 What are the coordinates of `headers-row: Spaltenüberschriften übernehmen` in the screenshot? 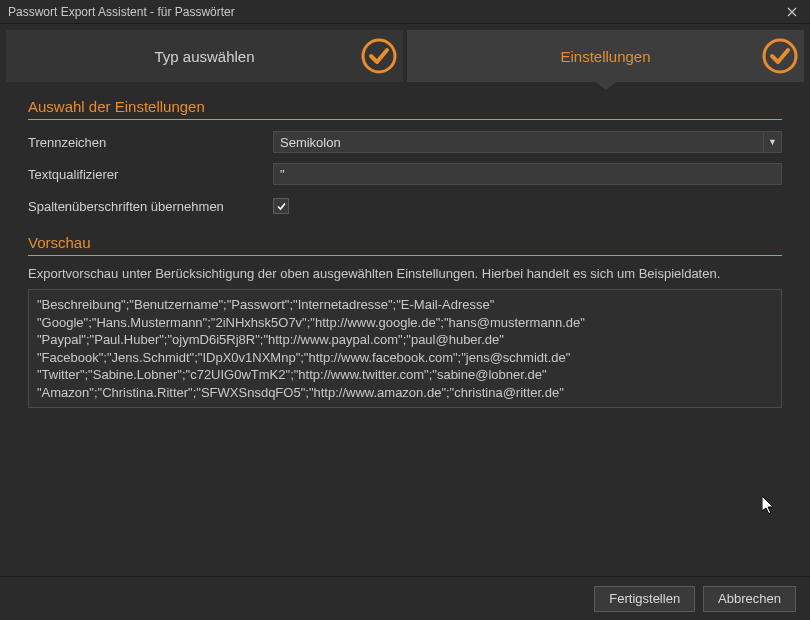 It's located at (405, 206).